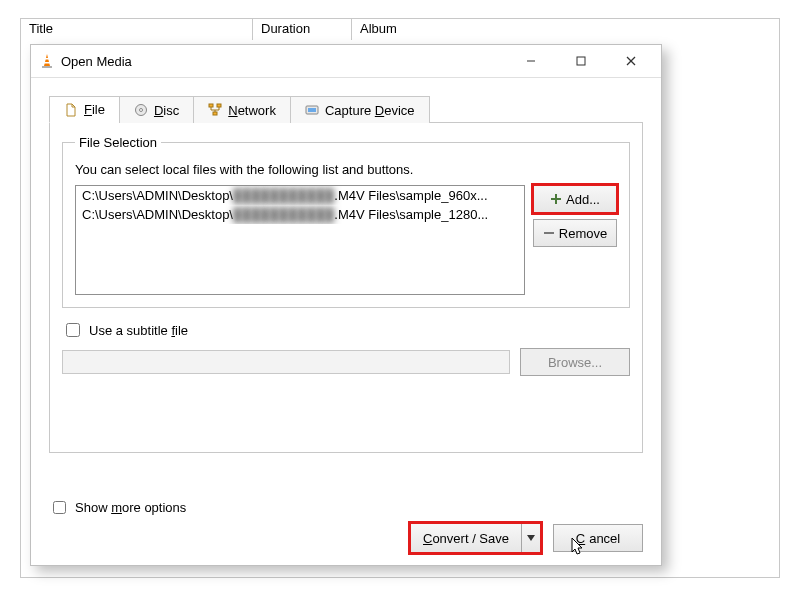  I want to click on show-more-checkbox, so click(60, 508).